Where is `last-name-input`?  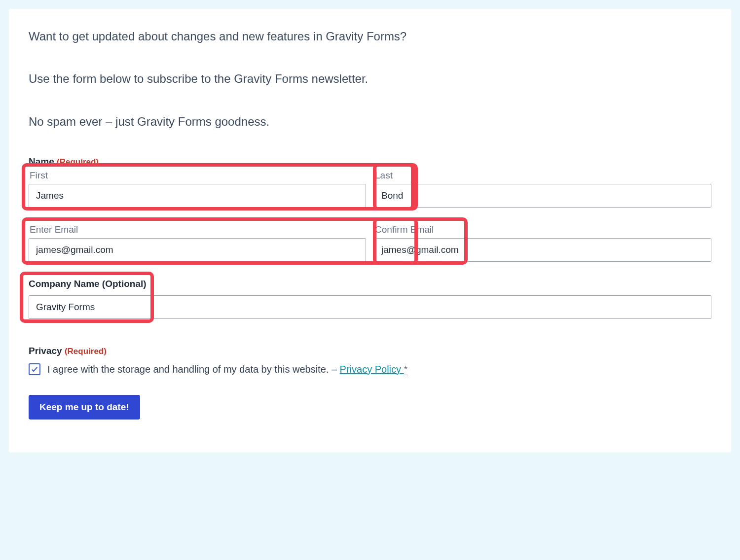
last-name-input is located at coordinates (543, 196).